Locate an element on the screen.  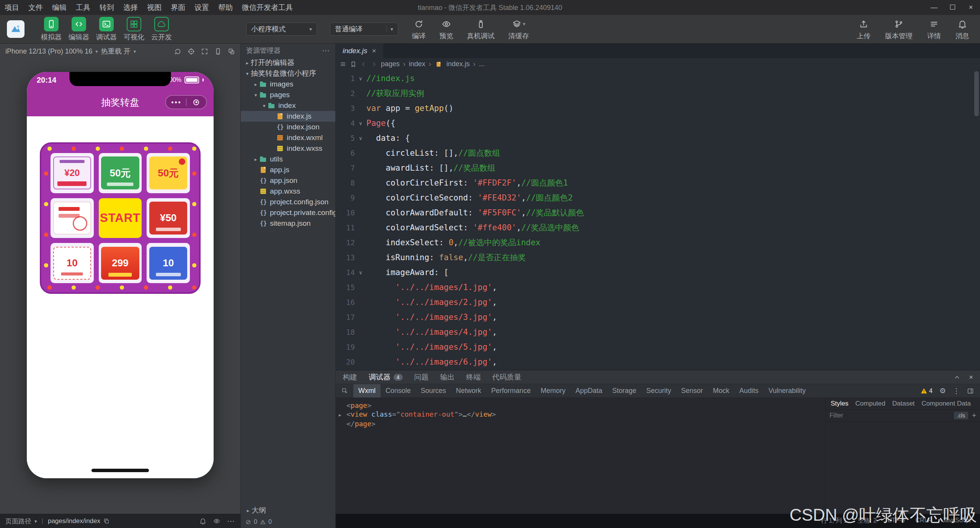
menu-item: 界面 is located at coordinates (178, 8).